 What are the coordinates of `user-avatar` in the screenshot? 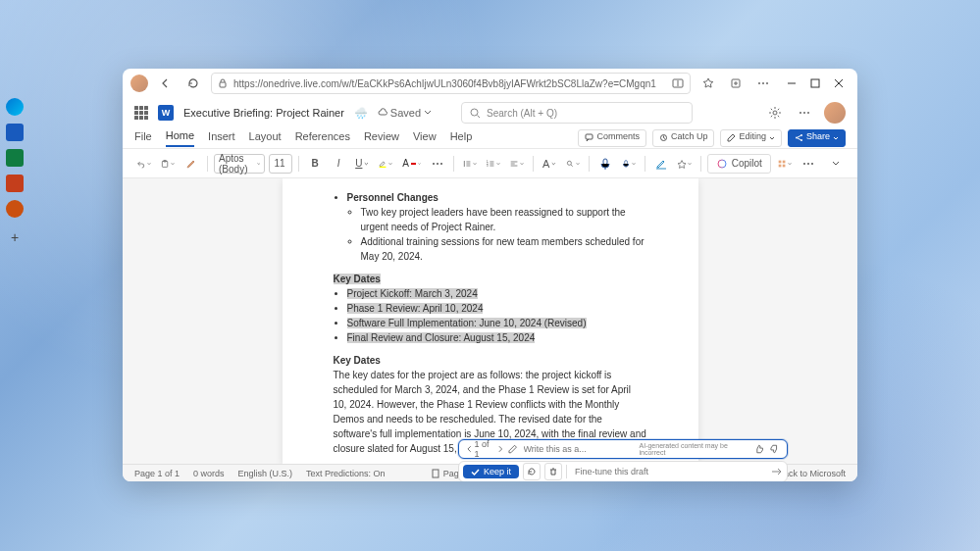 It's located at (835, 113).